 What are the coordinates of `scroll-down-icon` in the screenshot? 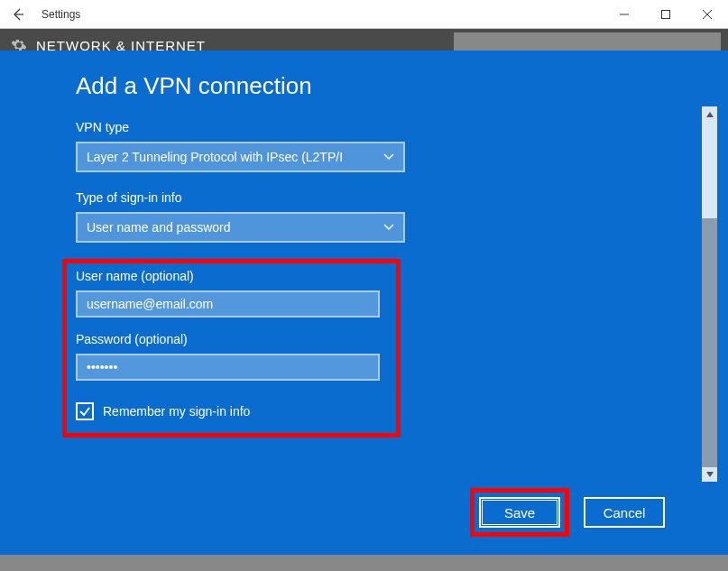 It's located at (709, 474).